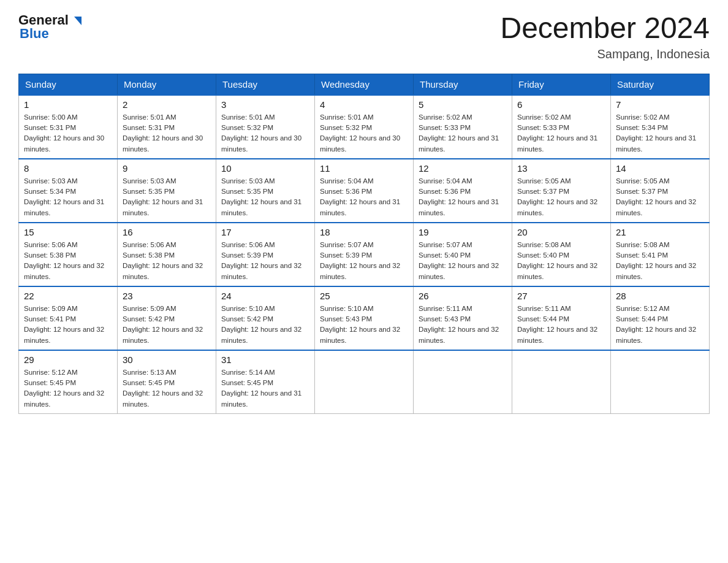 The width and height of the screenshot is (728, 563). Describe the element at coordinates (69, 255) in the screenshot. I see `day-15: 15 Sunrise: 5:06 AM Sunset: 5:38 PM Dayl…` at that location.